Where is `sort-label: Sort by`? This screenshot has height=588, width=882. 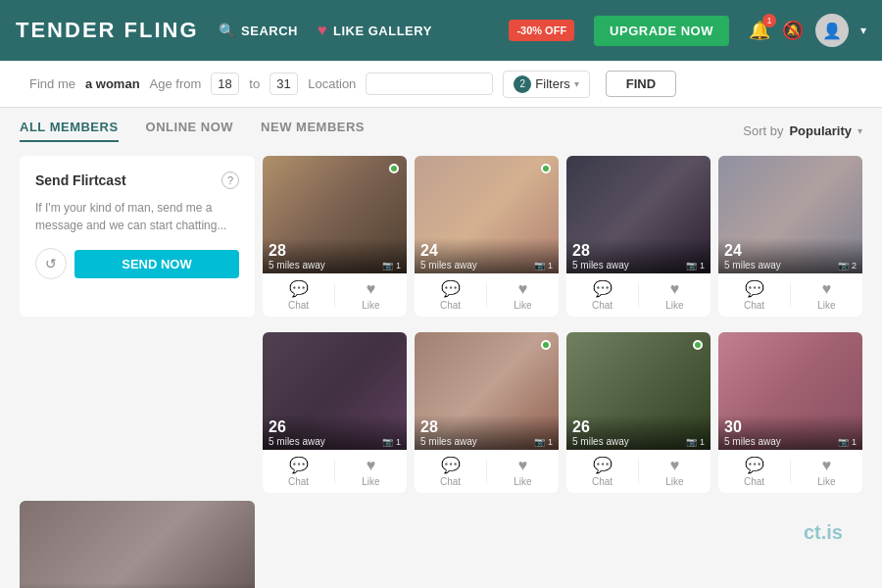
sort-label: Sort by is located at coordinates (762, 131).